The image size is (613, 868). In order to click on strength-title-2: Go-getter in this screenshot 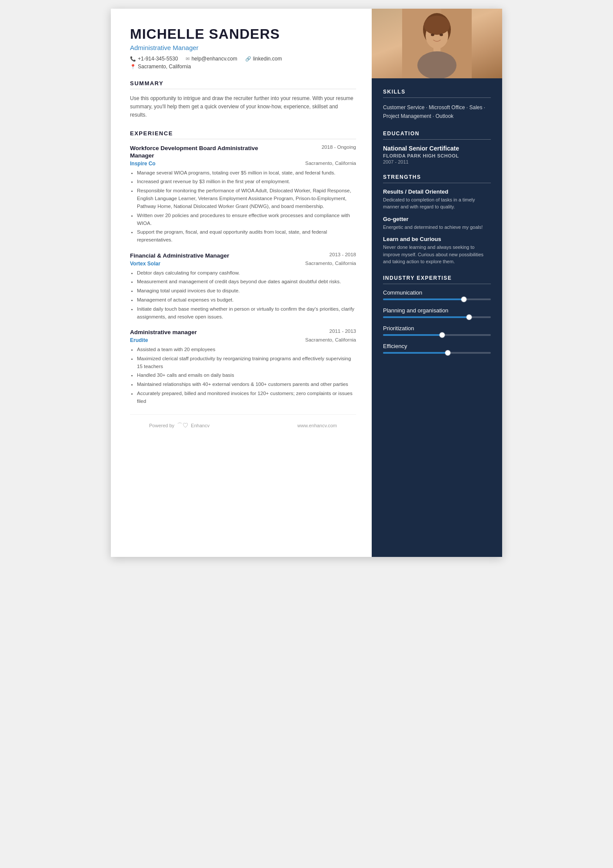, I will do `click(437, 219)`.